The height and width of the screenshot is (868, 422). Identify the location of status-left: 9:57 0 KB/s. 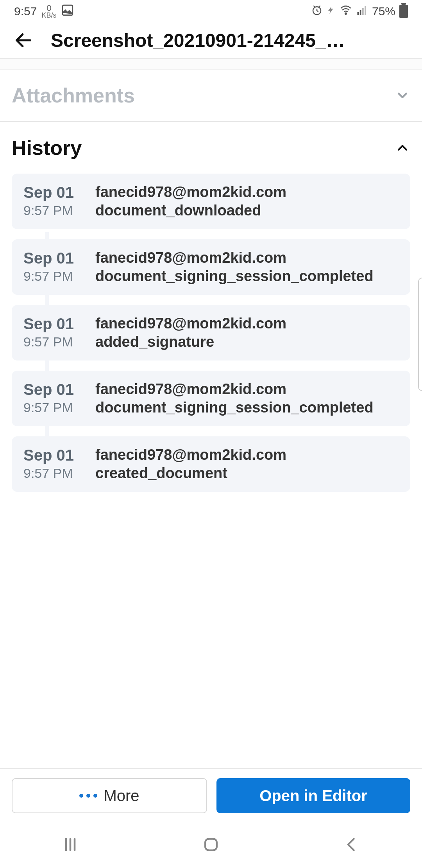
(44, 12).